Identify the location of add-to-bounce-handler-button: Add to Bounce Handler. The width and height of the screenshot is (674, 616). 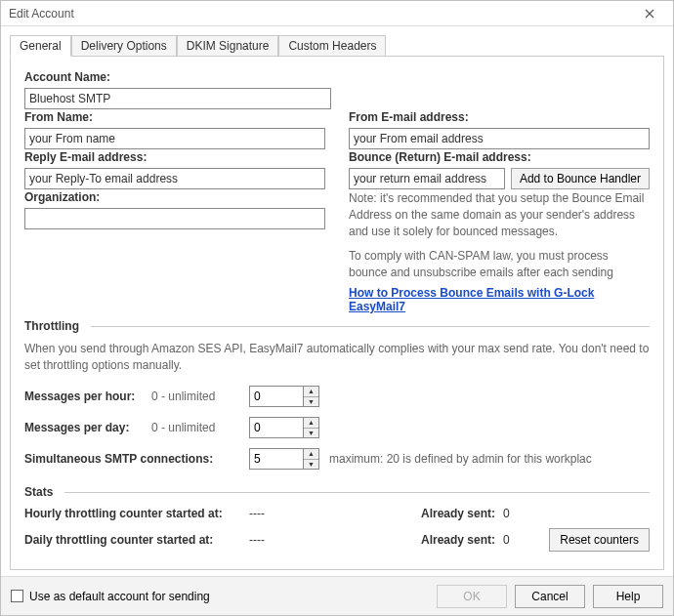
(580, 179).